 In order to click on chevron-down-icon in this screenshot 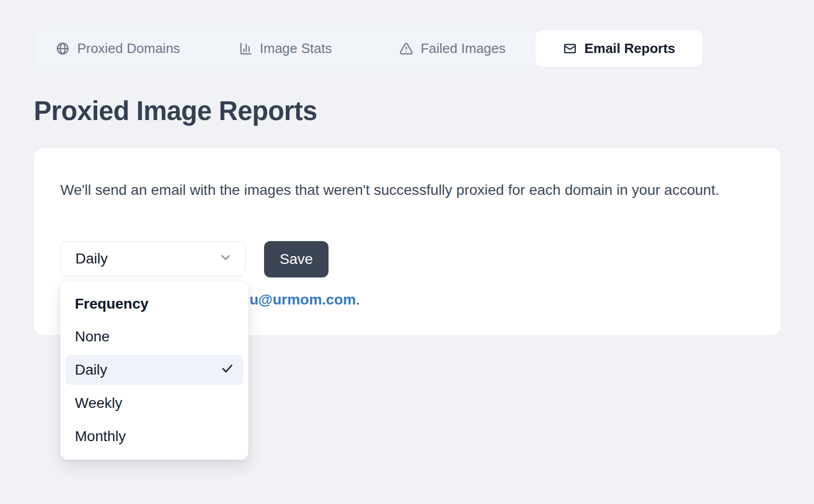, I will do `click(226, 259)`.